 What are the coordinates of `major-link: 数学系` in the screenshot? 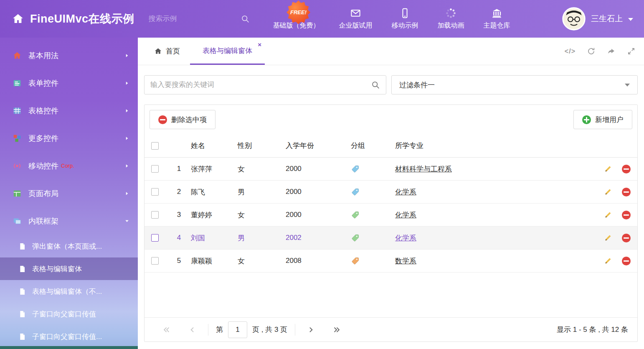 It's located at (406, 261).